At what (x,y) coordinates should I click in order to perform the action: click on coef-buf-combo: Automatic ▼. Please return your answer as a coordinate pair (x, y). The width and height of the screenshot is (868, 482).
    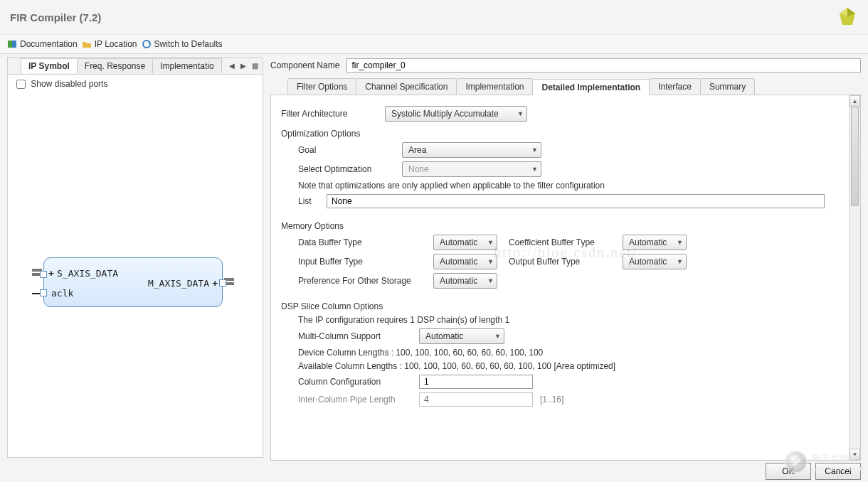
    Looking at the image, I should click on (655, 242).